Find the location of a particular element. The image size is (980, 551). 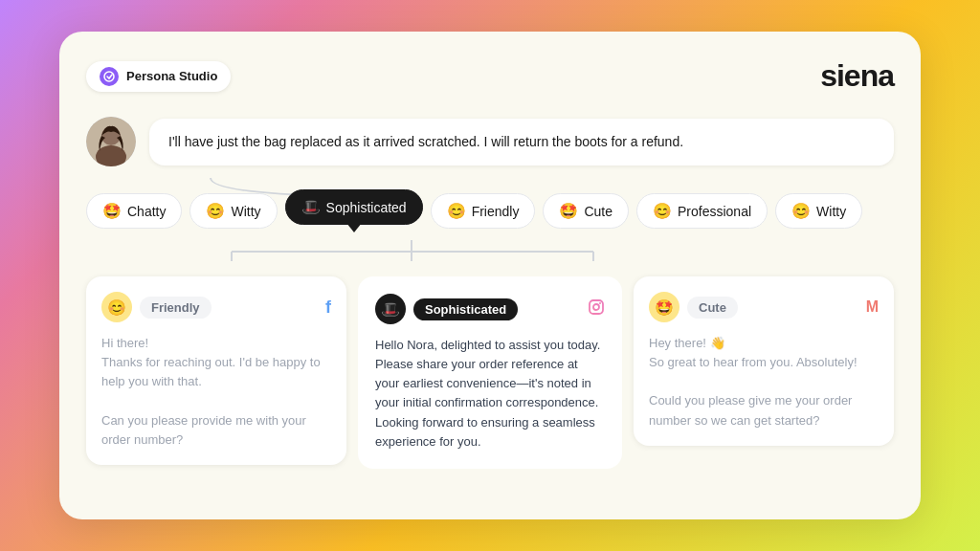

pill-witty2: 😊 Witty is located at coordinates (819, 210).